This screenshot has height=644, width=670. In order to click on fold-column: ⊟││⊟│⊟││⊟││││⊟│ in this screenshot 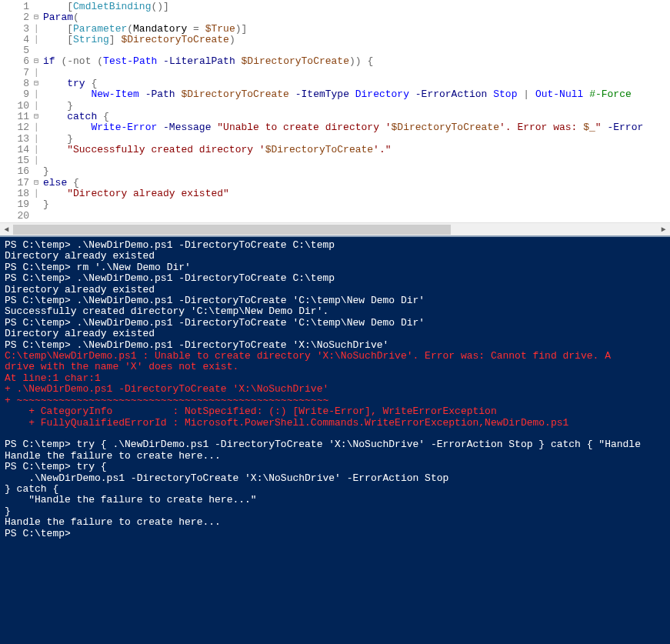, I will do `click(38, 111)`.